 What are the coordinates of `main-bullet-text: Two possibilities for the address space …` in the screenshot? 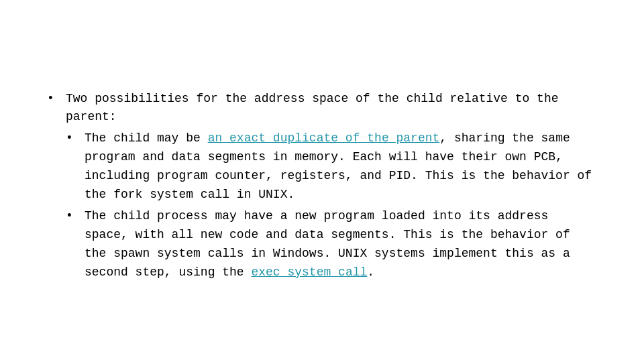 It's located at (313, 108).